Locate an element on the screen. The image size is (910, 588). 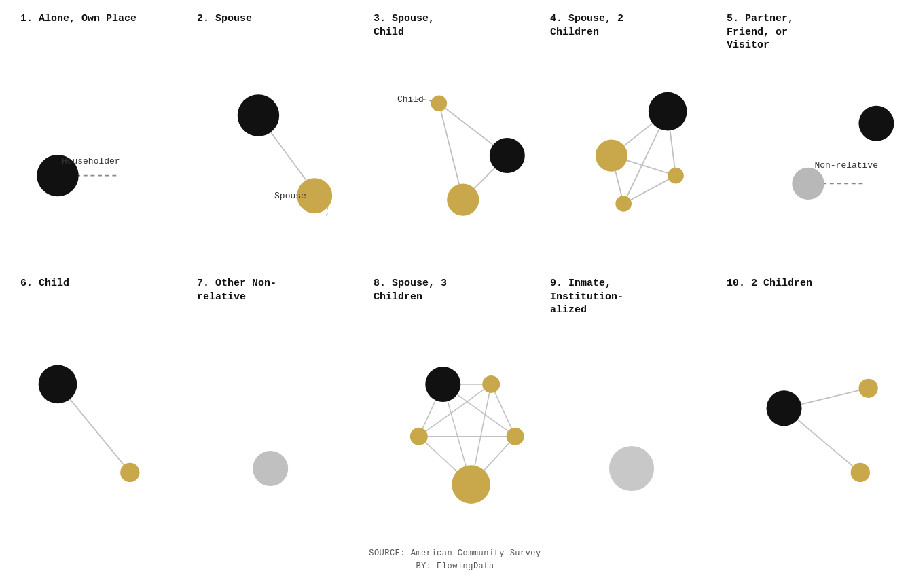
title-5: 5. Partner,Friend, orVisitor is located at coordinates (808, 33).